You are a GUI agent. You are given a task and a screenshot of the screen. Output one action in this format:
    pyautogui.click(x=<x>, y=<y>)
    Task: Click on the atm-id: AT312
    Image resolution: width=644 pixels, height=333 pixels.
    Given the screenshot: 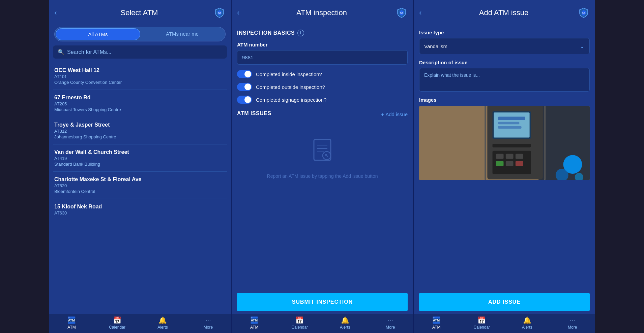 What is the action you would take?
    pyautogui.click(x=140, y=131)
    